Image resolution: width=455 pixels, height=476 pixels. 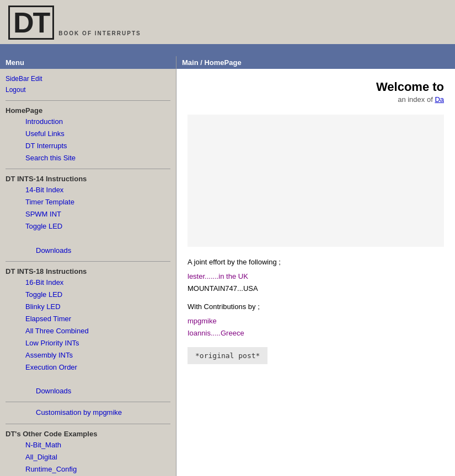 I want to click on joint-effort-text: A joint effort by the following ;, so click(x=315, y=262).